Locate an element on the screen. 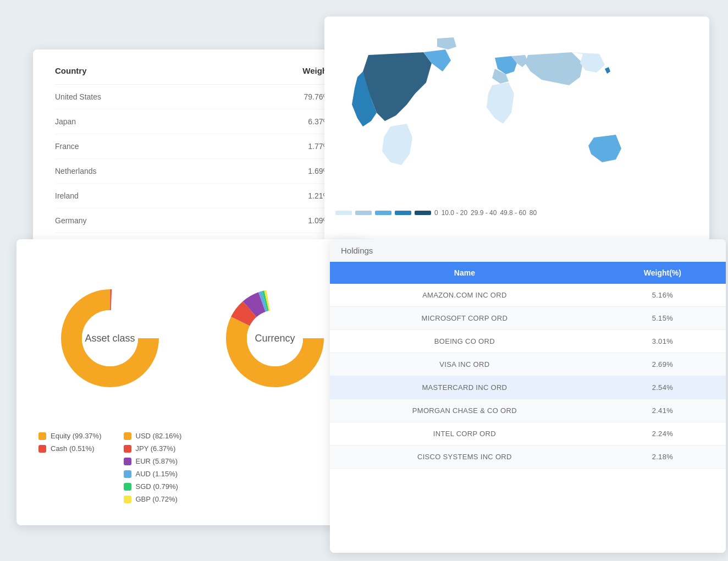  weight-col-header: Weight is located at coordinates (279, 75).